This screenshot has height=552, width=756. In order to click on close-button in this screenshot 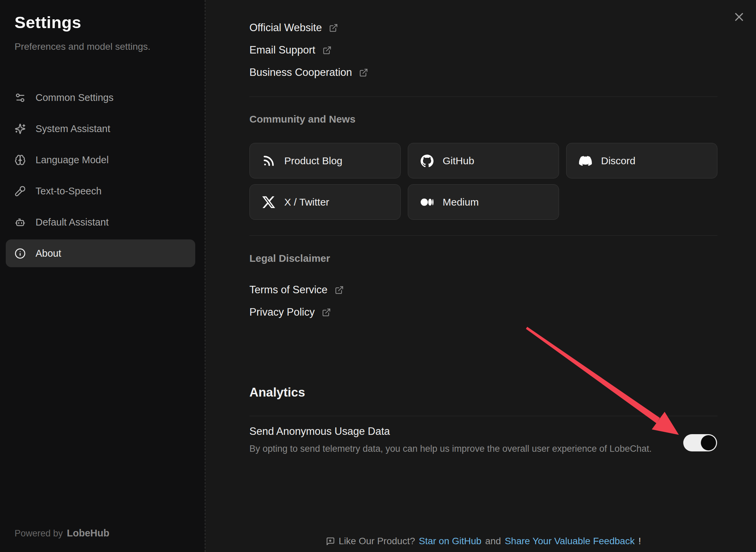, I will do `click(739, 17)`.